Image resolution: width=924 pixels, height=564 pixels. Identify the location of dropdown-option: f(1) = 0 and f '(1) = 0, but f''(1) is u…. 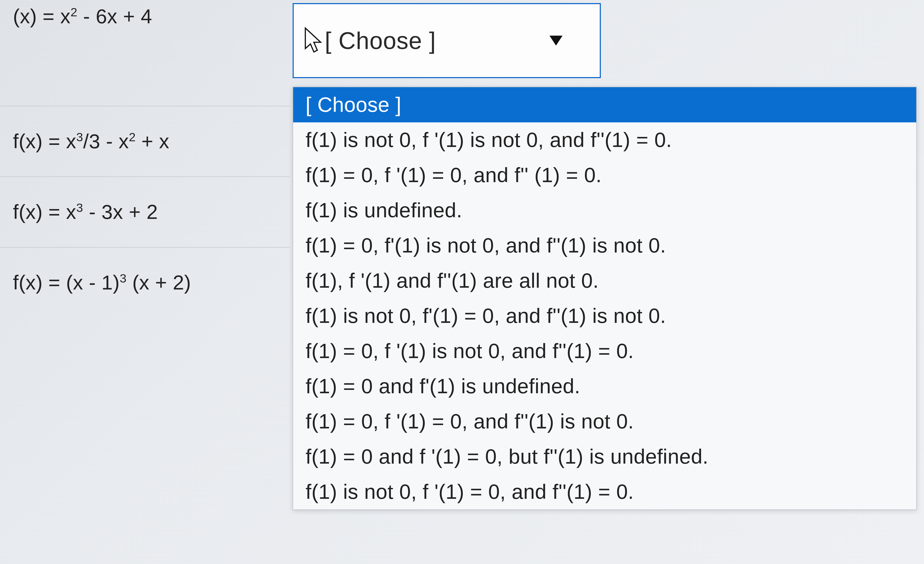
(604, 456).